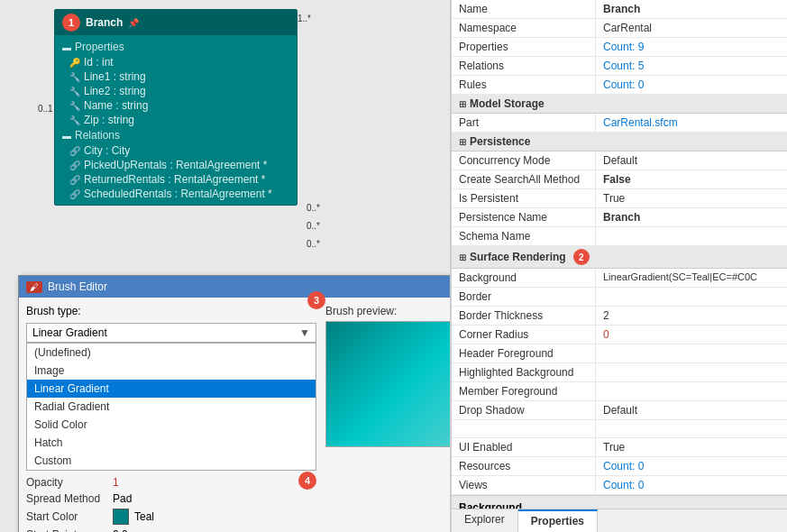  What do you see at coordinates (78, 287) in the screenshot?
I see `brush-editor-label: Brush Editor` at bounding box center [78, 287].